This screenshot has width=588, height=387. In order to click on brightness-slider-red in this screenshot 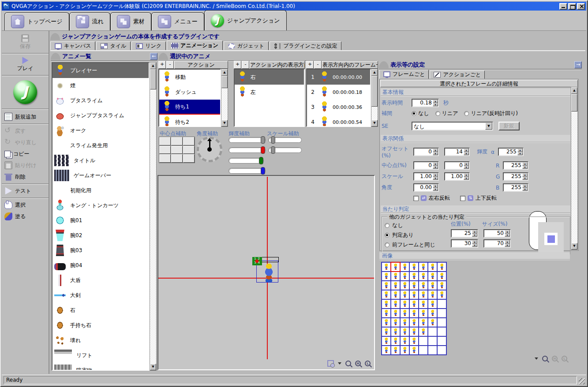, I will do `click(247, 150)`.